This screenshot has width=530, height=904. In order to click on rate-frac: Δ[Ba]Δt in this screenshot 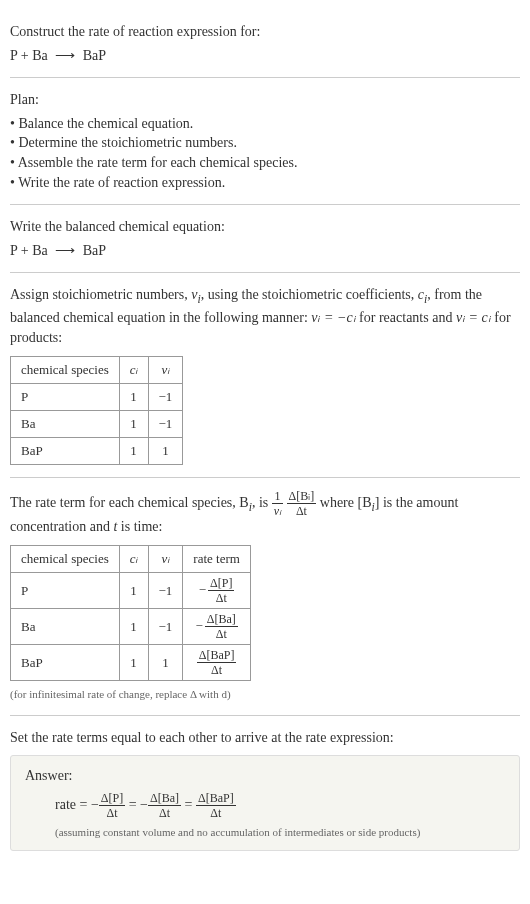, I will do `click(222, 626)`.